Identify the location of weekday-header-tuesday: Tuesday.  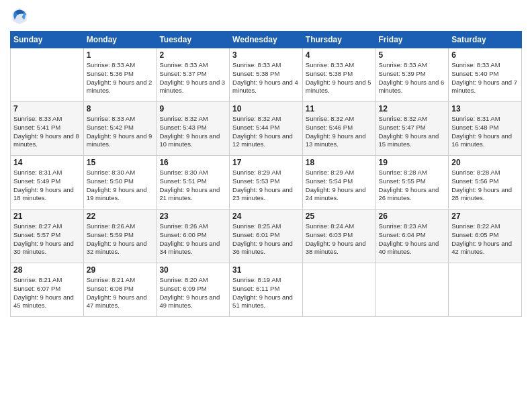
(193, 40).